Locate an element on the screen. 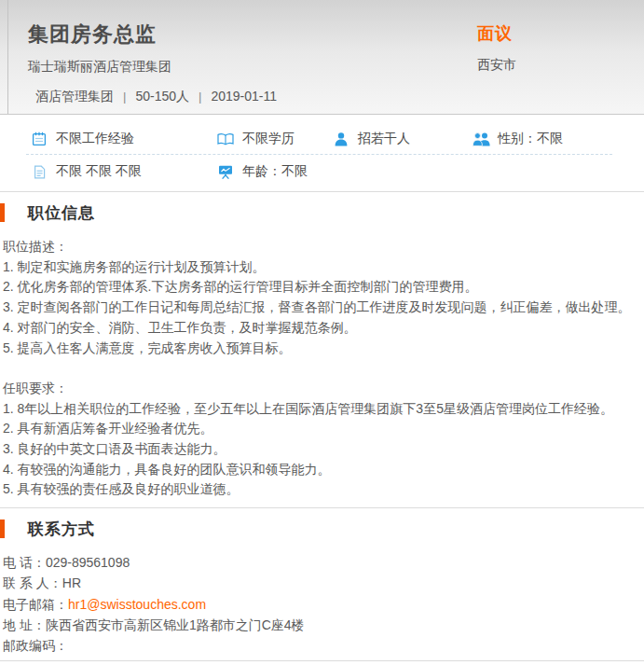 The height and width of the screenshot is (665, 644). tag-row-1: 不限工作经验 不限学历 招若干人 is located at coordinates (322, 139).